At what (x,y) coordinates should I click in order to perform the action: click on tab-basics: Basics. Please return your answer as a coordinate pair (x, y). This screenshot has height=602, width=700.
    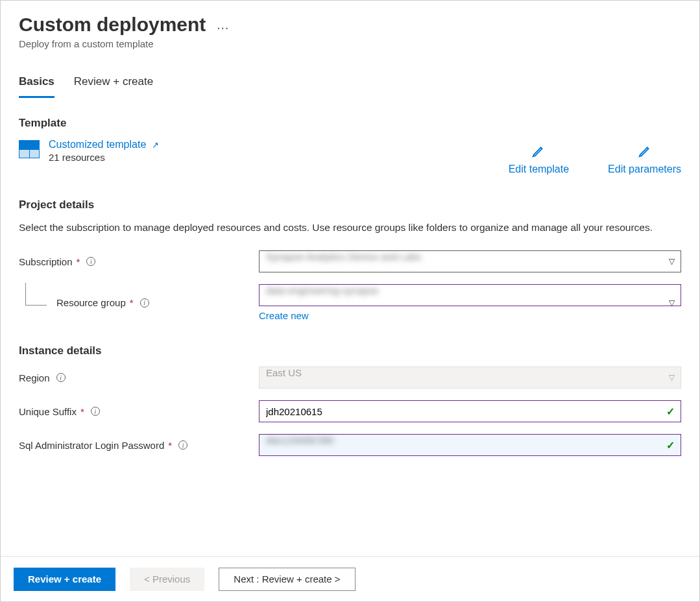
    Looking at the image, I should click on (36, 83).